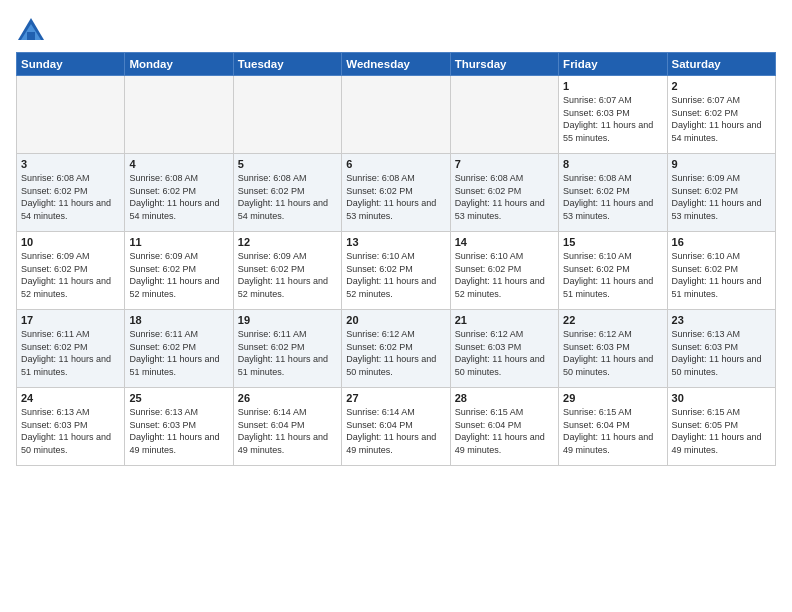 The image size is (792, 612). Describe the element at coordinates (504, 427) in the screenshot. I see `calendar-day: 28Sunrise: 6:15 AMSunset: 6:04 PMDayligh…` at that location.